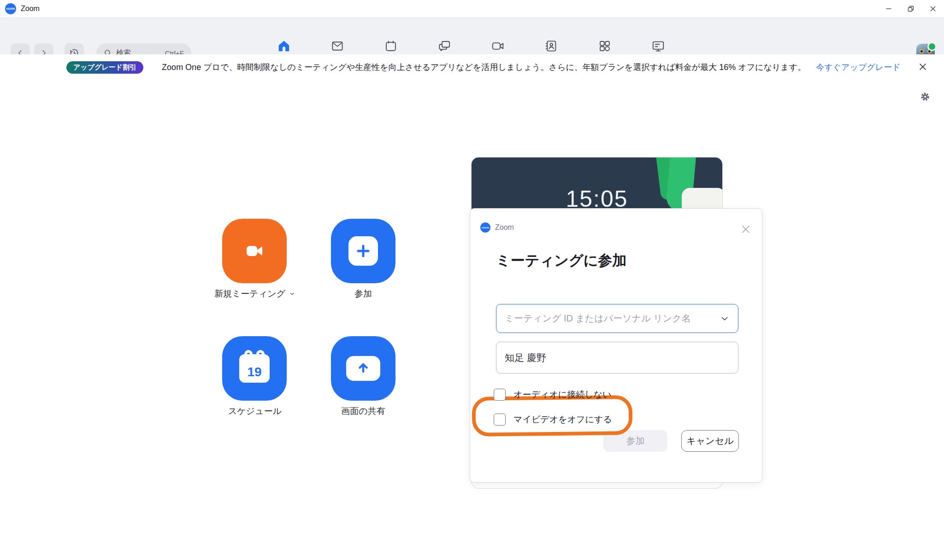  Describe the element at coordinates (472, 8) in the screenshot. I see `title-bar: zoom Zoom` at that location.